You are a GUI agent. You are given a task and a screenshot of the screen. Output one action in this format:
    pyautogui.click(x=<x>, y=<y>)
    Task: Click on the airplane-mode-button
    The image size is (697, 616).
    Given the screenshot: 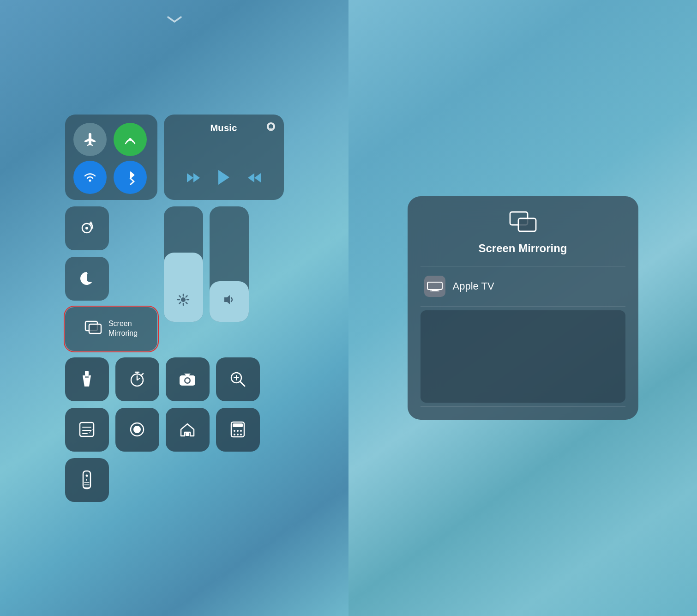 What is the action you would take?
    pyautogui.click(x=90, y=139)
    